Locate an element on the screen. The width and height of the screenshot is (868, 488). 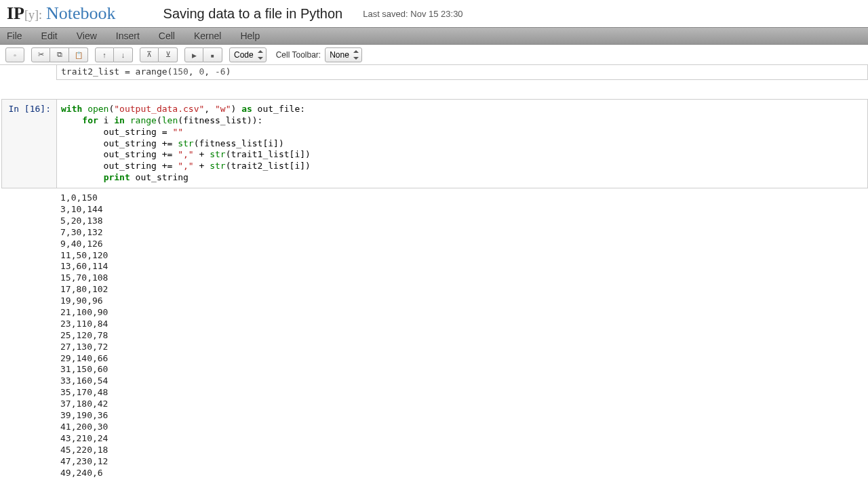
paste-icon is located at coordinates (79, 55).